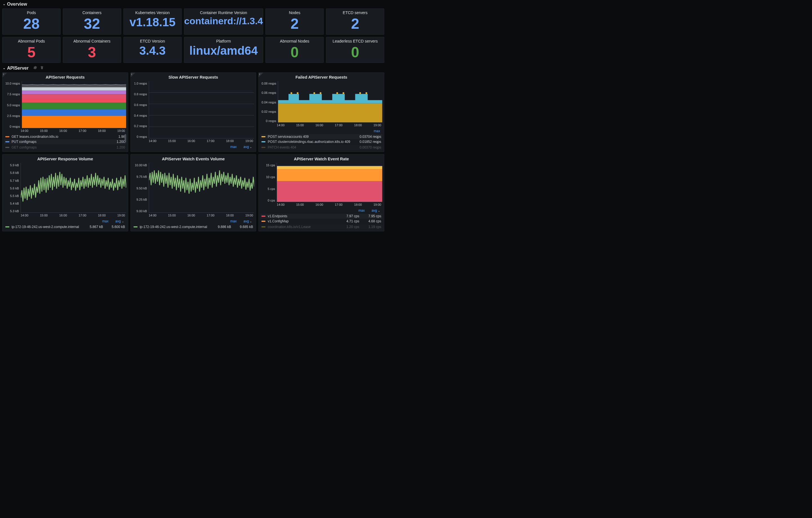 The image size is (812, 518). I want to click on stat-value: 0, so click(295, 52).